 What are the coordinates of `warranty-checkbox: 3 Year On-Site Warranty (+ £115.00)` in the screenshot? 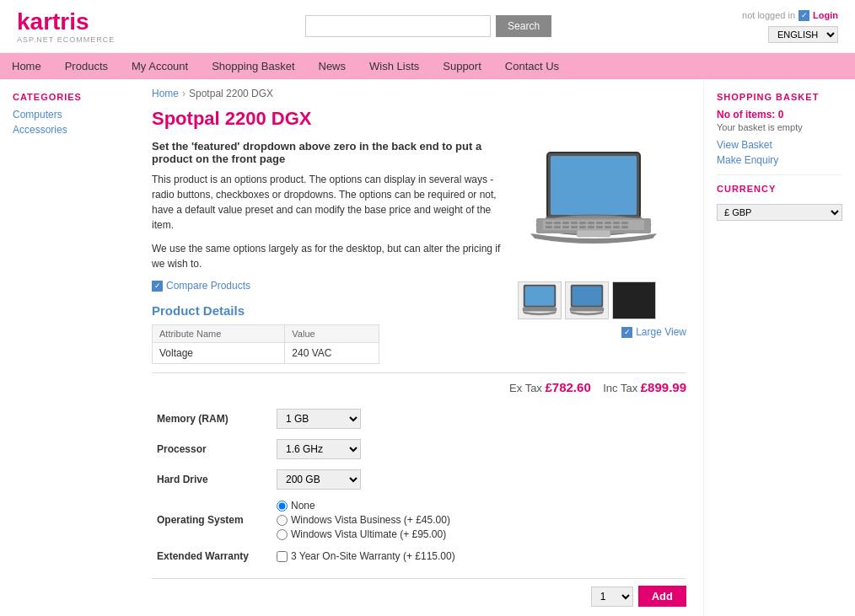 It's located at (479, 556).